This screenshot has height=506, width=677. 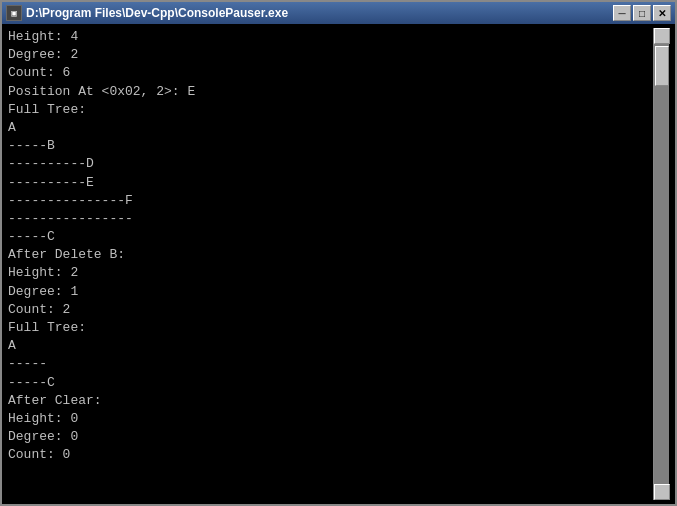 What do you see at coordinates (661, 264) in the screenshot?
I see `scrollbar: ▲ ▼` at bounding box center [661, 264].